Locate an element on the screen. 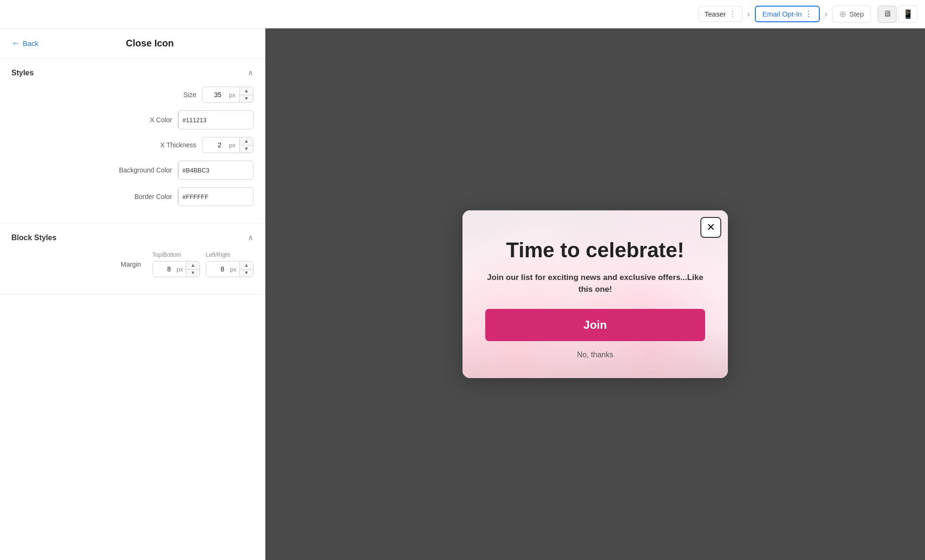 The image size is (925, 560). size-row: Size px ▲ ▼ is located at coordinates (133, 95).